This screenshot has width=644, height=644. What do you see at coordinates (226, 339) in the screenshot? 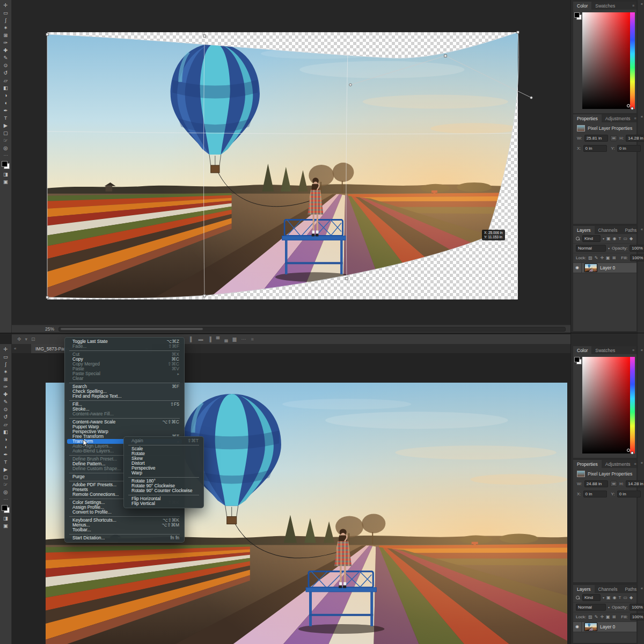
I see `align-icon: ▄` at bounding box center [226, 339].